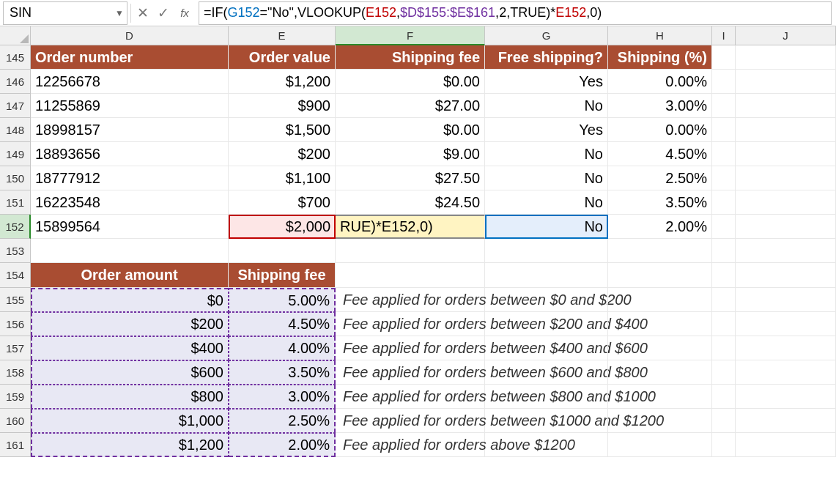  What do you see at coordinates (130, 397) in the screenshot?
I see `cell: $800` at bounding box center [130, 397].